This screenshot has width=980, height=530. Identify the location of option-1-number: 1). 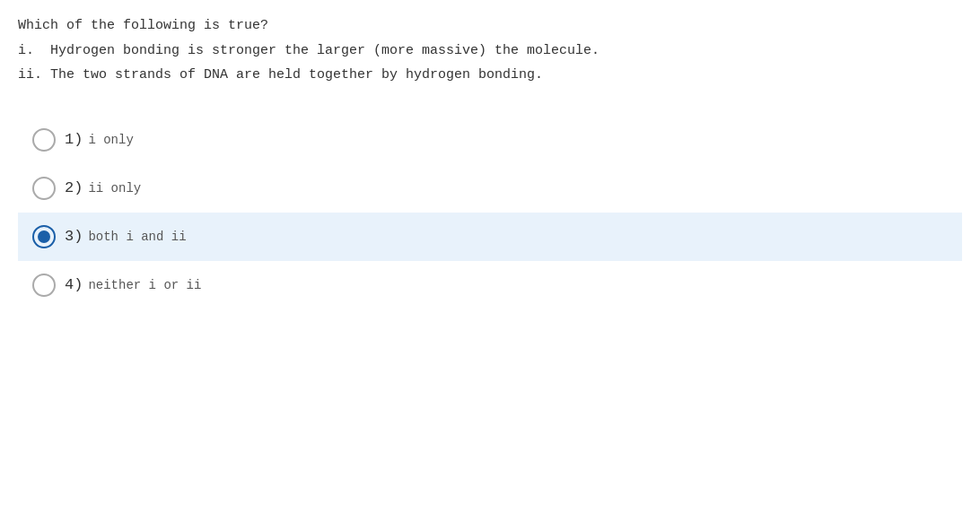
(74, 140).